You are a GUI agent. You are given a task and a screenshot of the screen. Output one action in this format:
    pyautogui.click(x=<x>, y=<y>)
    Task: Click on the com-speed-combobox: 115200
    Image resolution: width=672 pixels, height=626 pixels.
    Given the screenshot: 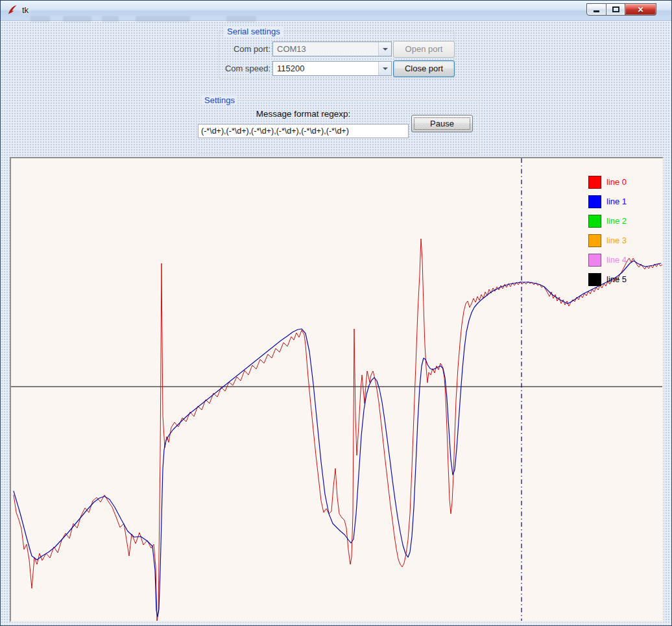 What is the action you would take?
    pyautogui.click(x=332, y=69)
    